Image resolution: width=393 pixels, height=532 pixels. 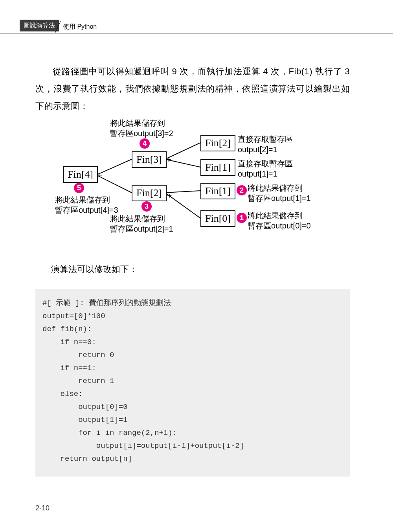 I want to click on ann-5: 將此結果儲存到暫存區output[4]=3, so click(x=86, y=205).